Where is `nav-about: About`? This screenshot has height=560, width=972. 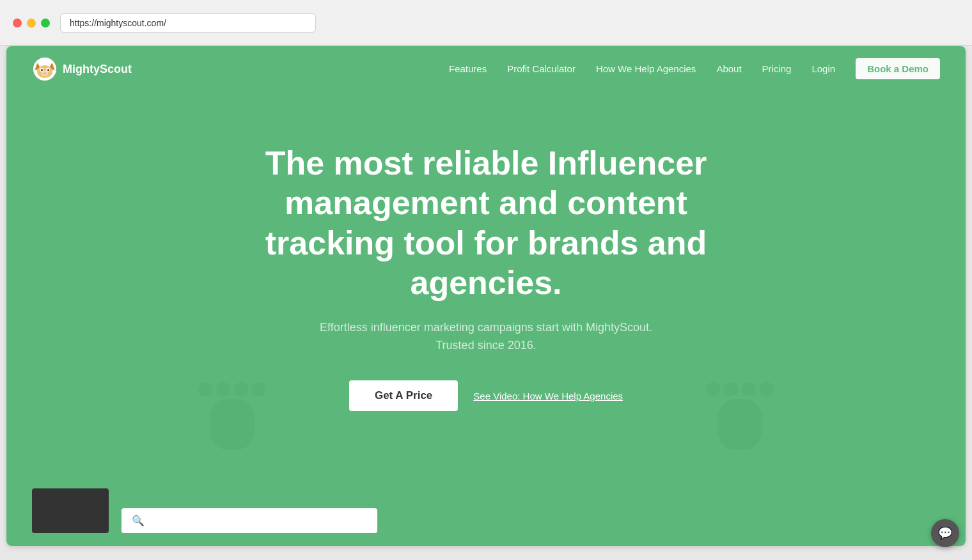
nav-about: About is located at coordinates (729, 69).